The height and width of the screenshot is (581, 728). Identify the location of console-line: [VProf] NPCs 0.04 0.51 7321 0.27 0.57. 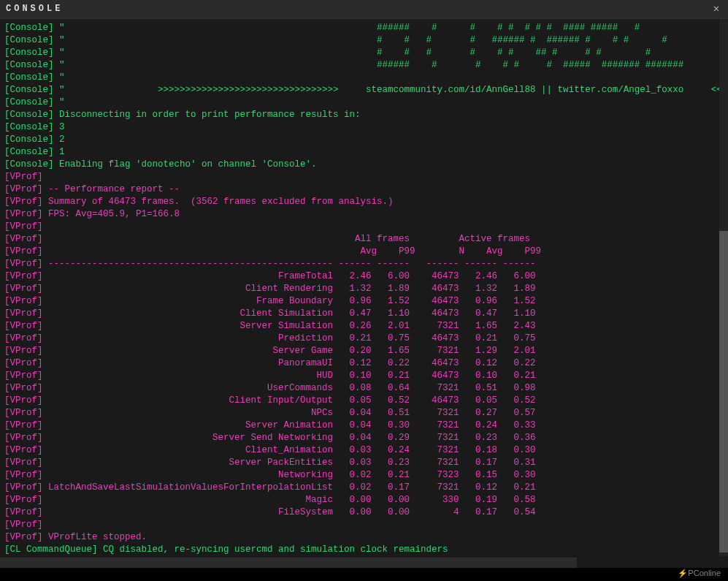
(364, 414).